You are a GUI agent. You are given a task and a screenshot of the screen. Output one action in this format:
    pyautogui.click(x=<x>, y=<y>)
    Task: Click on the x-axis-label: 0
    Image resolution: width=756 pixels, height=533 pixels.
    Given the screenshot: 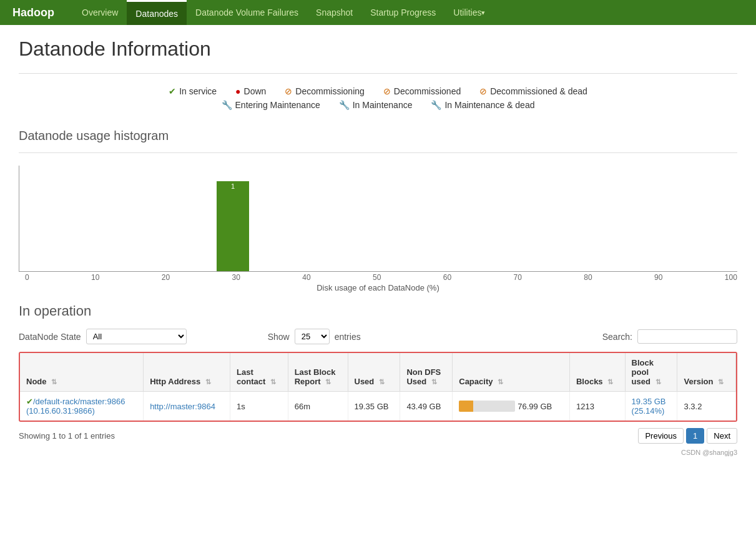 What is the action you would take?
    pyautogui.click(x=27, y=277)
    